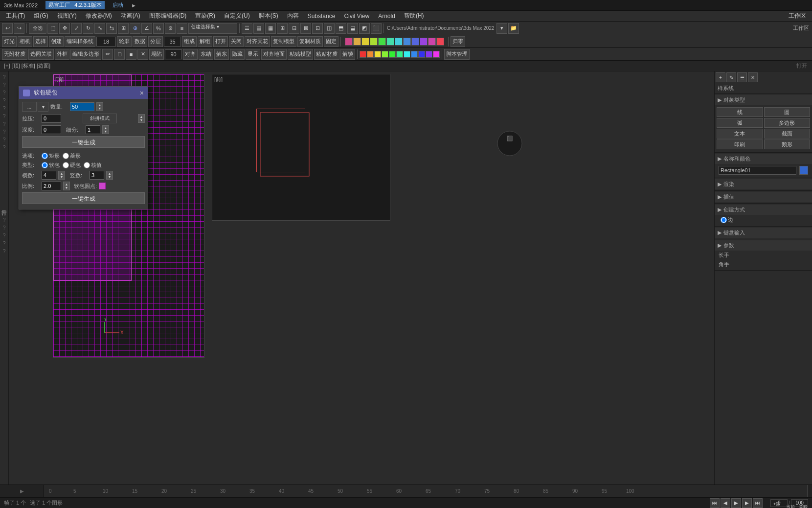 This screenshot has width=812, height=508. I want to click on layer-btn11: ◩, so click(364, 28).